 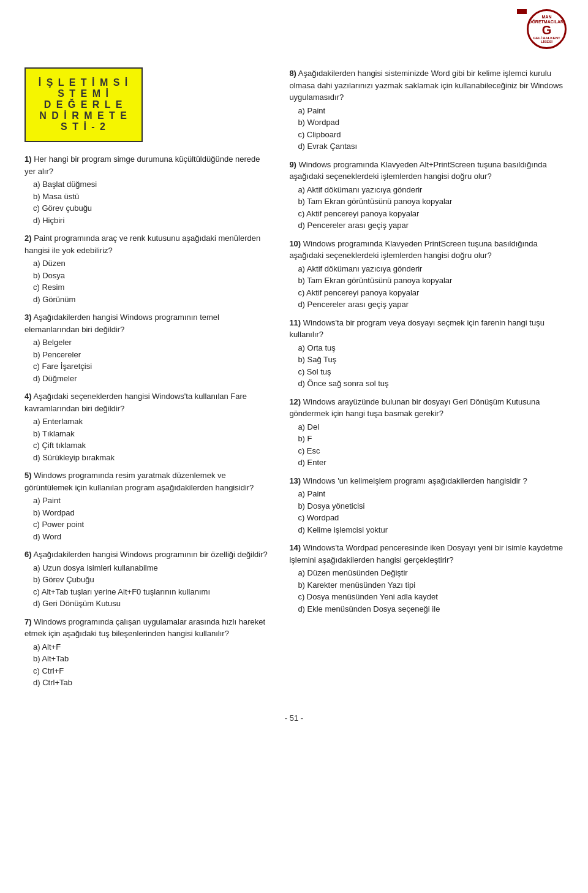 I want to click on logo: MANÖĞRETMACILARI G GELİ BALKENT LİSESİ, so click(x=548, y=31).